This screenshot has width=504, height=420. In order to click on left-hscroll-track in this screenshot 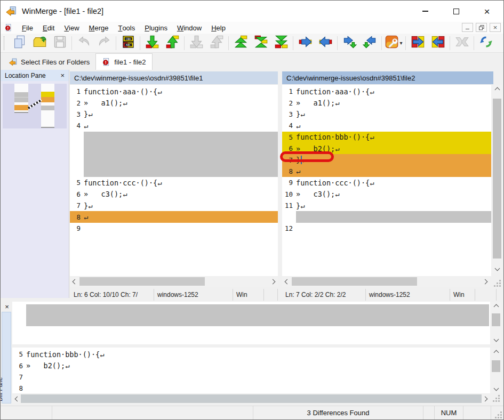, I will do `click(174, 281)`.